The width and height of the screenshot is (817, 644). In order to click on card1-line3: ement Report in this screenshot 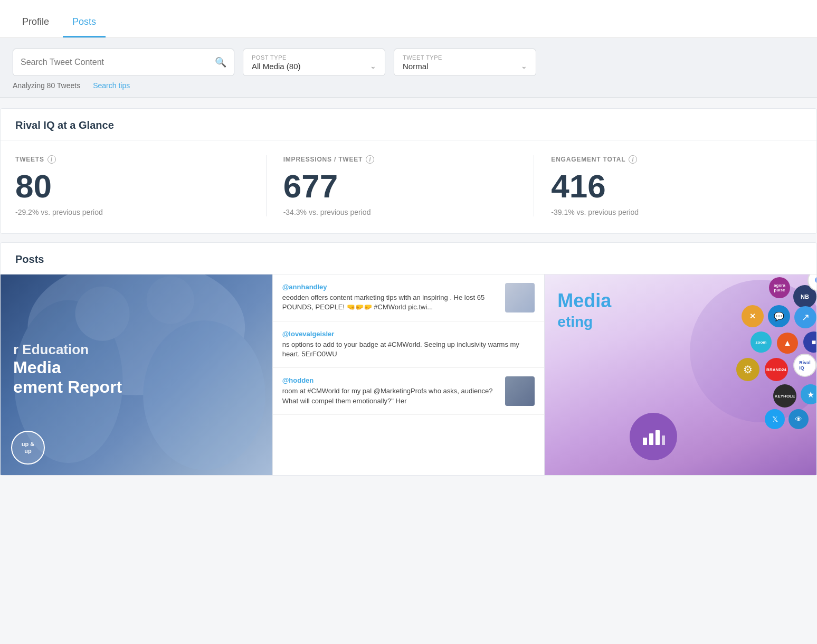, I will do `click(68, 387)`.